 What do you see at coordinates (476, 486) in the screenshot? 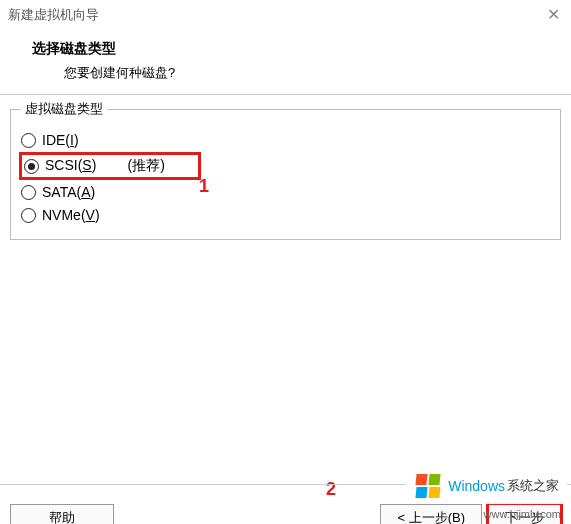
I see `watermark-brand: Windows` at bounding box center [476, 486].